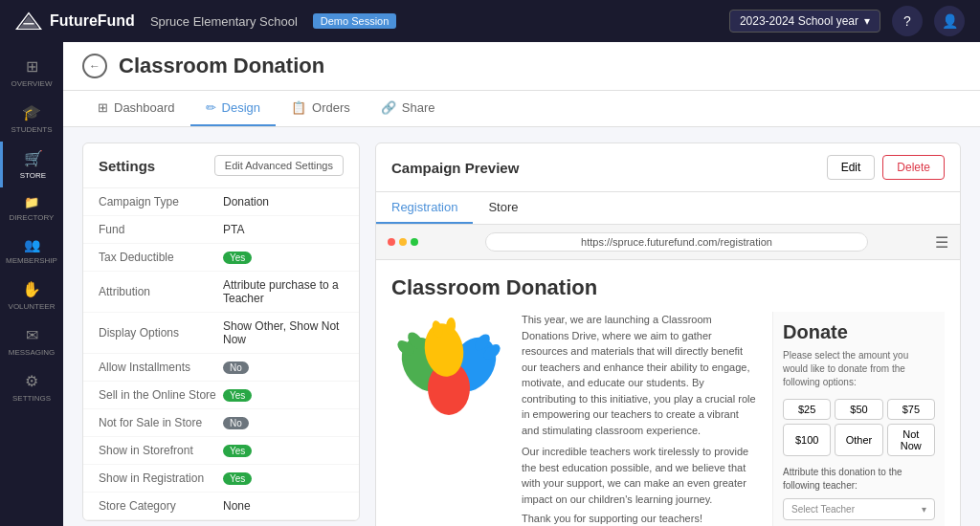 Image resolution: width=980 pixels, height=526 pixels. I want to click on settings-row-storefront: Show in Storefront Yes, so click(221, 451).